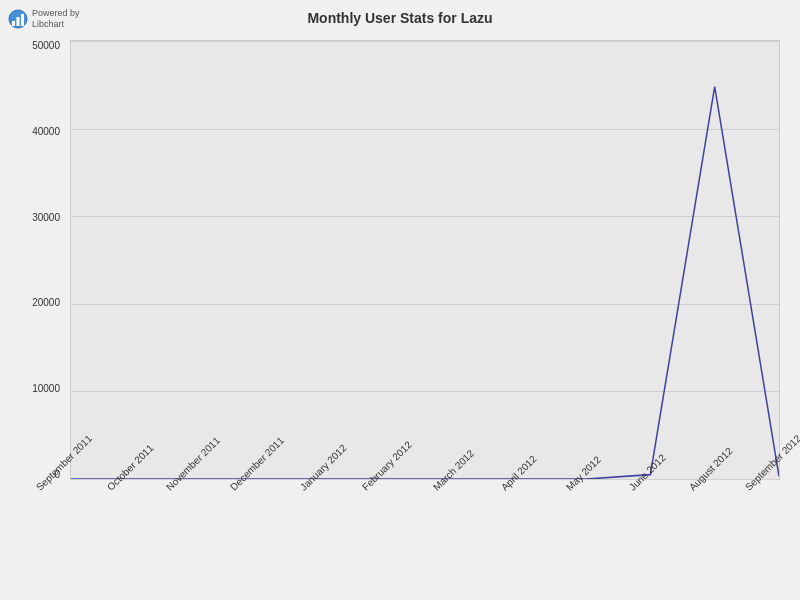  What do you see at coordinates (264, 488) in the screenshot?
I see `x-label-wrapper-dec2011: December 2011` at bounding box center [264, 488].